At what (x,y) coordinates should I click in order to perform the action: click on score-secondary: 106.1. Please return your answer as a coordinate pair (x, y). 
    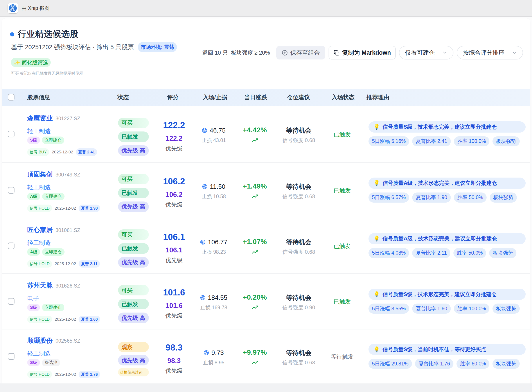
    Looking at the image, I should click on (174, 250).